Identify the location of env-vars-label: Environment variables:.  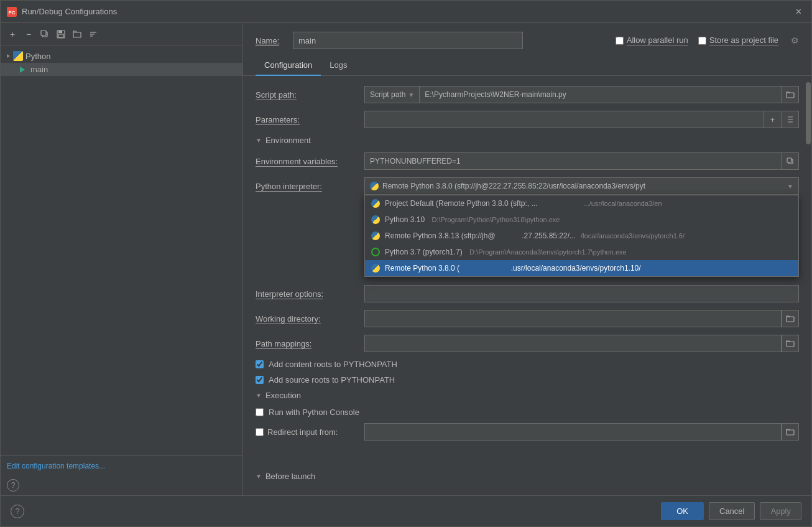
(310, 162).